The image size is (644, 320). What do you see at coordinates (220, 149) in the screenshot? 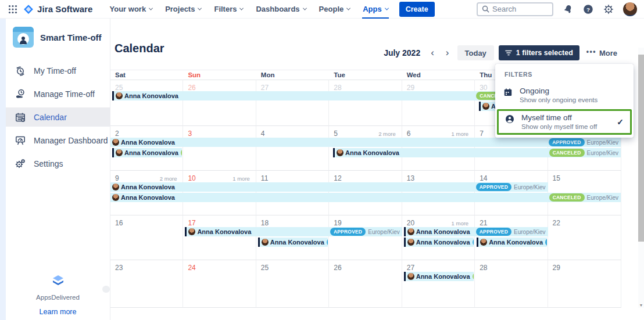
I see `day-cell: 3` at bounding box center [220, 149].